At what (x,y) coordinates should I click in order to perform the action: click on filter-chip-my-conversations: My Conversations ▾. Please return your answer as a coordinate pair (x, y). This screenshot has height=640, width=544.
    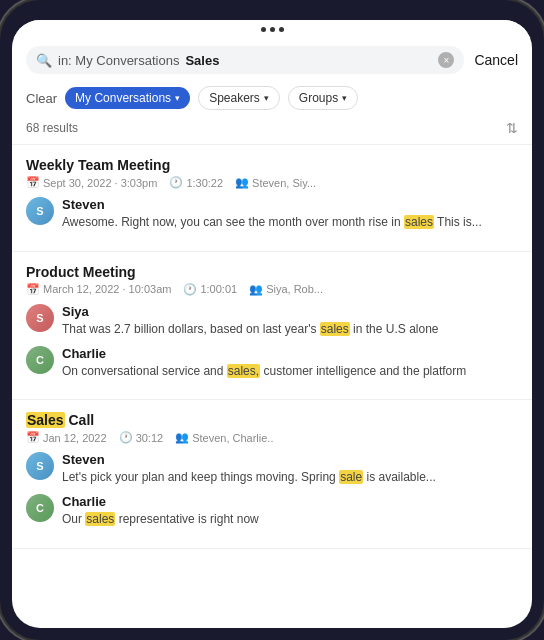
    Looking at the image, I should click on (128, 98).